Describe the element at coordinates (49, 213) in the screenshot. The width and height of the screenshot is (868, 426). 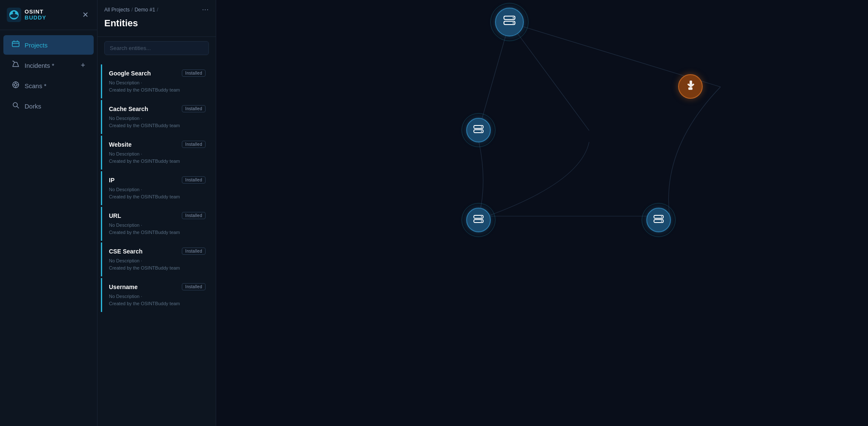
I see `sidebar: OSINT BUDDY ✕ Projects` at that location.